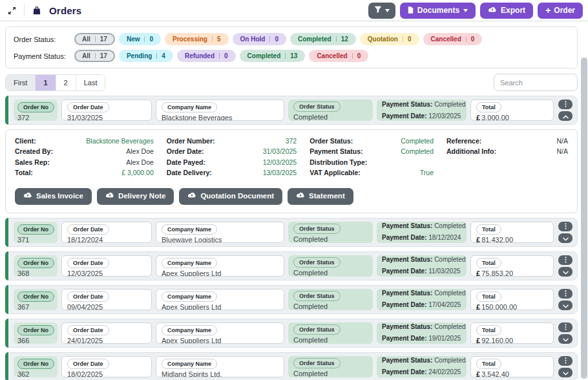 The width and height of the screenshot is (588, 380). I want to click on document-download-button: Sales Invoice, so click(53, 196).